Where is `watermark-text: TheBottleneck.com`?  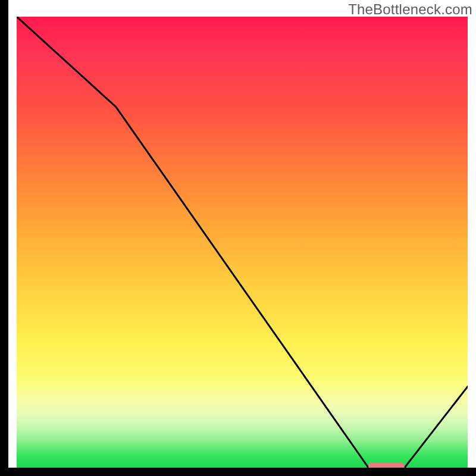
watermark-text: TheBottleneck.com is located at coordinates (411, 10).